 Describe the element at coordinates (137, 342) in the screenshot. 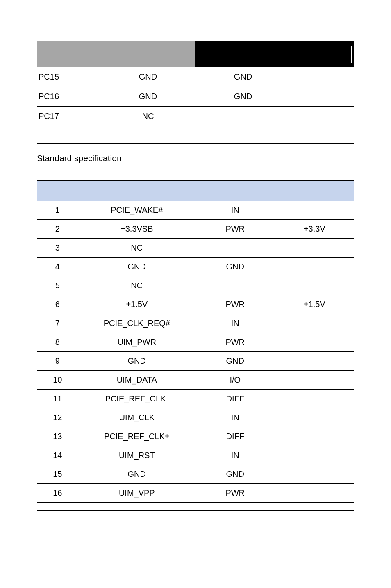

I see `cell-signal: UIM_PWR` at that location.